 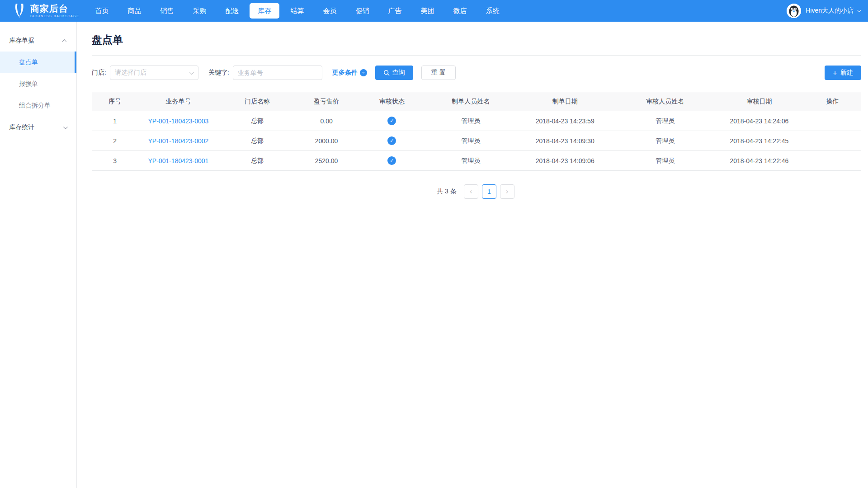 I want to click on cell-created-at: 2018-04-23 14:09:06, so click(x=565, y=161).